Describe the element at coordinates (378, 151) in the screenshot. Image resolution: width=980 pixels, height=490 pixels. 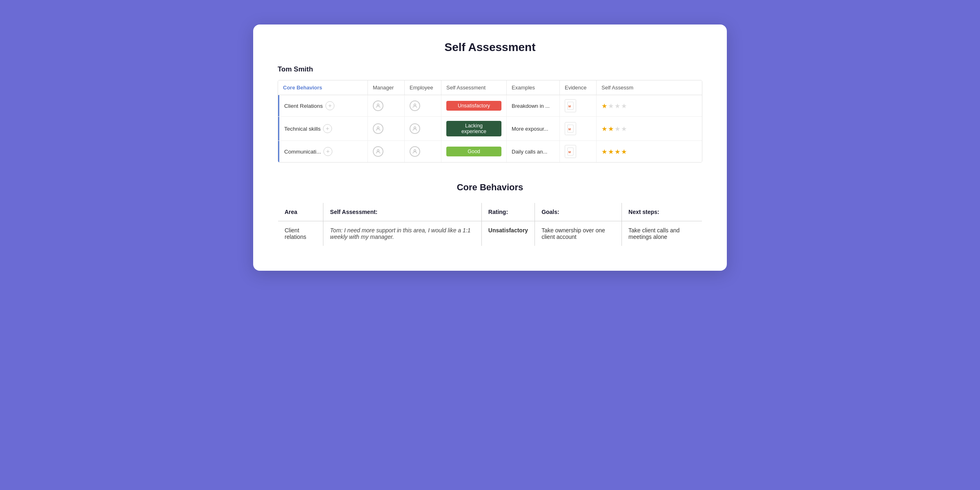
I see `manager-avatar-row3` at that location.